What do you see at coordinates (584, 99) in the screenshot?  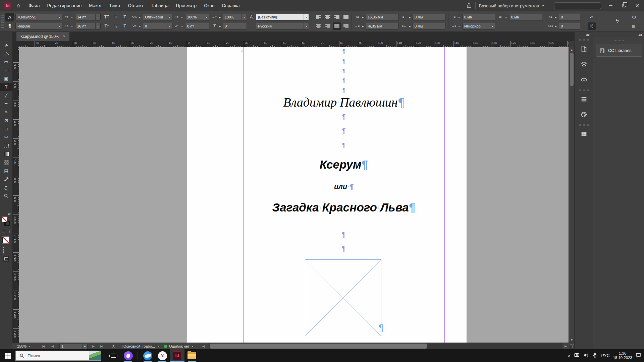 I see `stroke-panel-icon` at bounding box center [584, 99].